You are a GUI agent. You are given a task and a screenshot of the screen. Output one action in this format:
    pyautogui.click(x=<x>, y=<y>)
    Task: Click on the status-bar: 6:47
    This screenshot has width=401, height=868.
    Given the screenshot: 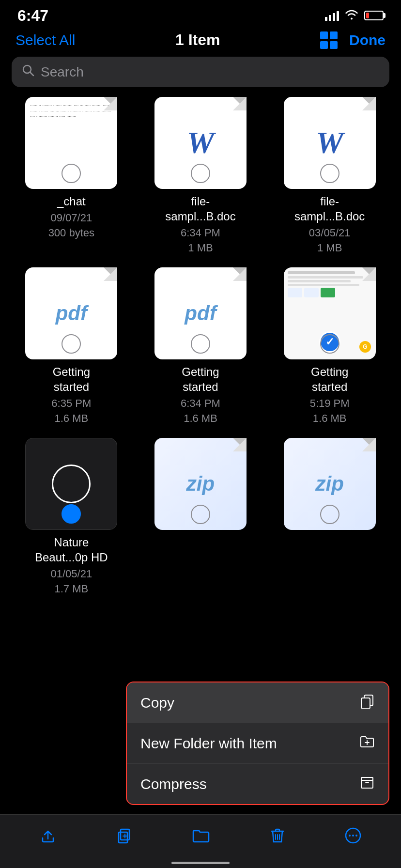 What is the action you would take?
    pyautogui.click(x=200, y=14)
    